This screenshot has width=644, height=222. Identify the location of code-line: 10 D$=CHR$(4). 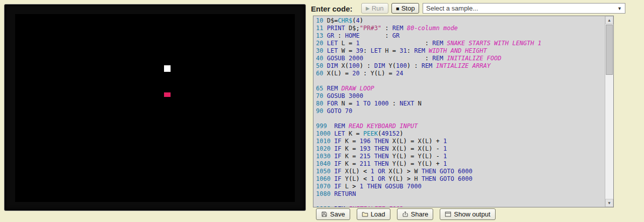
(460, 21).